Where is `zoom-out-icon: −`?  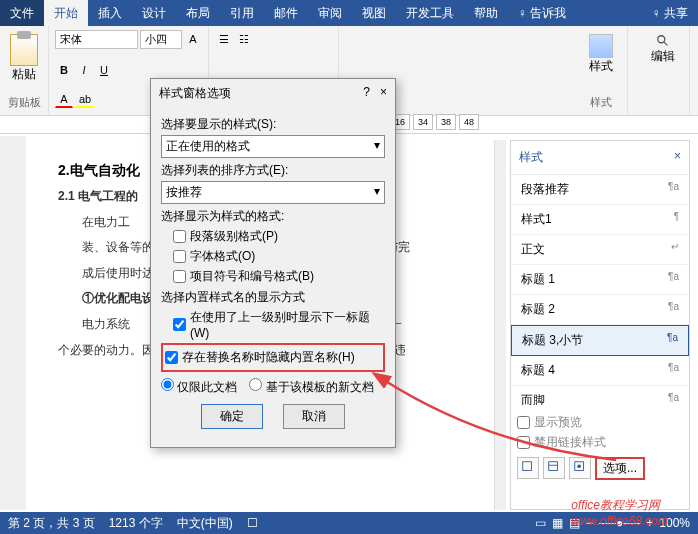
zoom-out-icon: − is located at coordinates (590, 523).